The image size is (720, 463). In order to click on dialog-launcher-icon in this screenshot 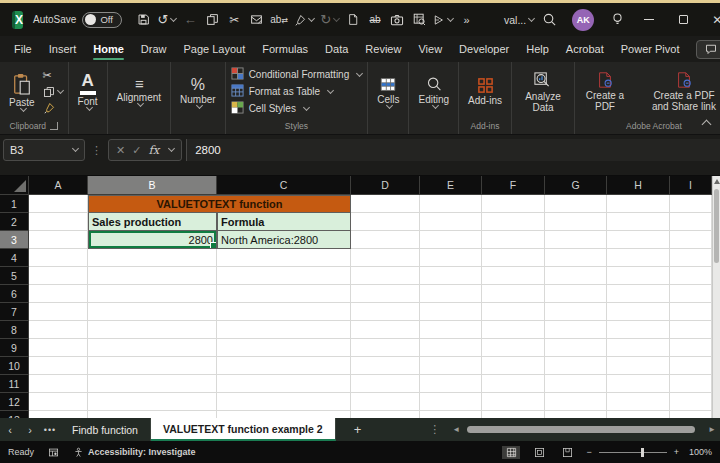, I will do `click(54, 126)`.